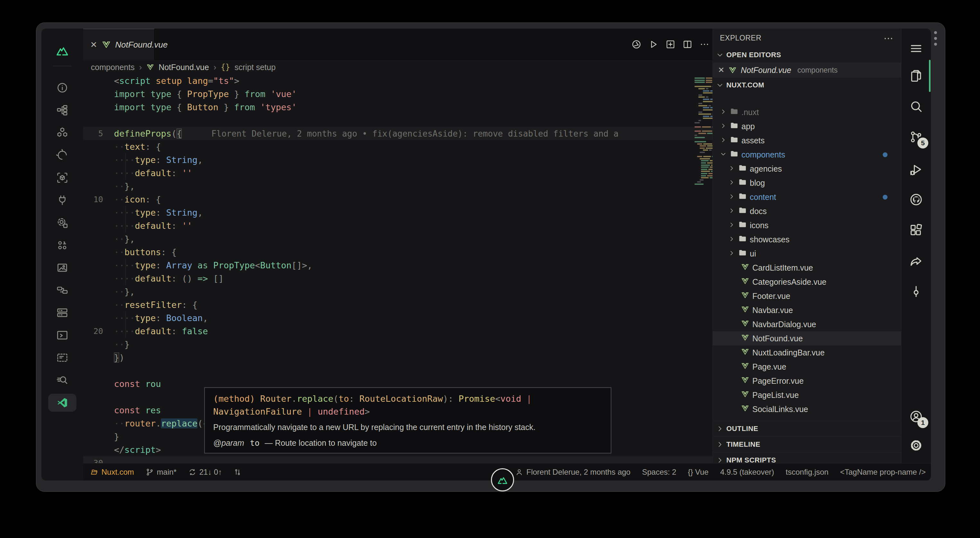 Image resolution: width=980 pixels, height=538 pixels. What do you see at coordinates (916, 417) in the screenshot?
I see `activity-account-button: 1` at bounding box center [916, 417].